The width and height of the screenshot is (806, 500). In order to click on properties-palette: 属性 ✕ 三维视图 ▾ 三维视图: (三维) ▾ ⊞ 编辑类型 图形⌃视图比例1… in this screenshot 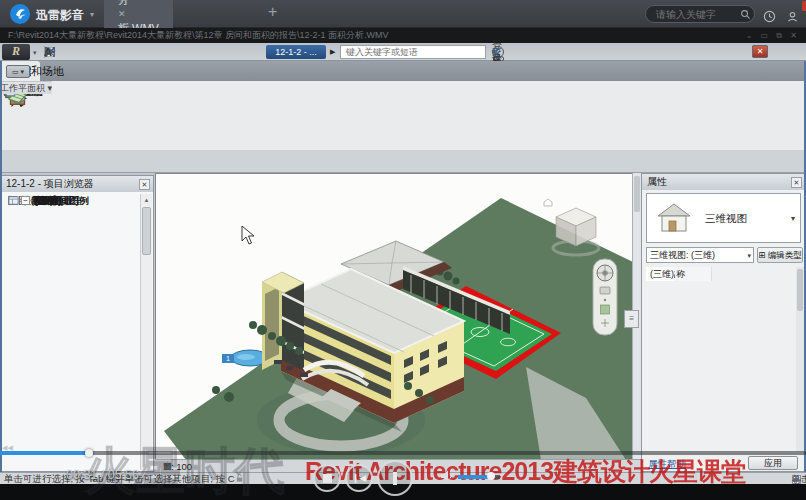, I will do `click(724, 322)`.